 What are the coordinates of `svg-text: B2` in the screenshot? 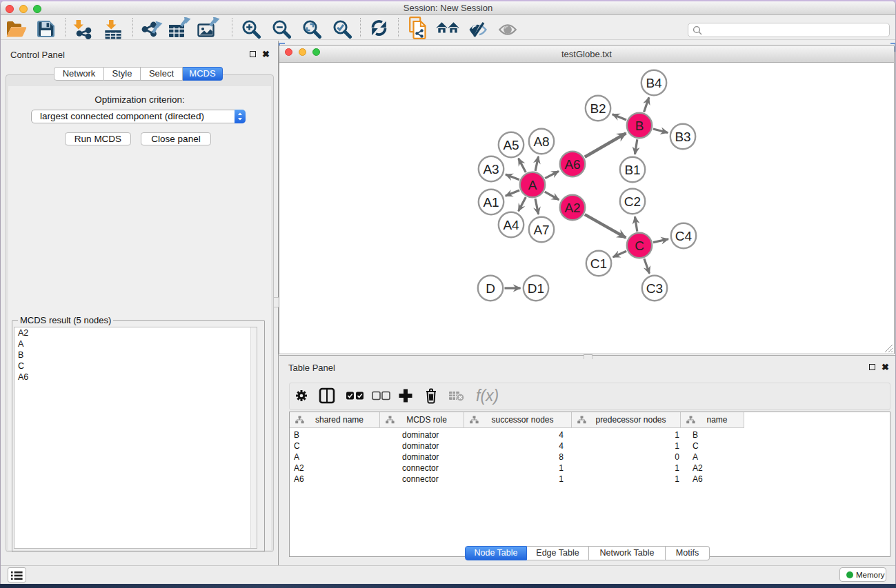 It's located at (597, 109).